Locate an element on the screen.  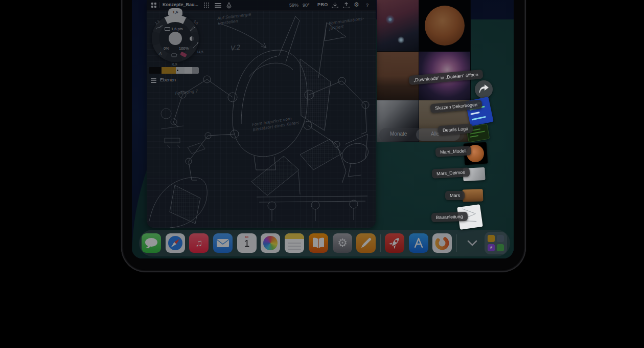
open-downloads-hint: „Downloads“ in „Dateien“ öffnen is located at coordinates (446, 78).